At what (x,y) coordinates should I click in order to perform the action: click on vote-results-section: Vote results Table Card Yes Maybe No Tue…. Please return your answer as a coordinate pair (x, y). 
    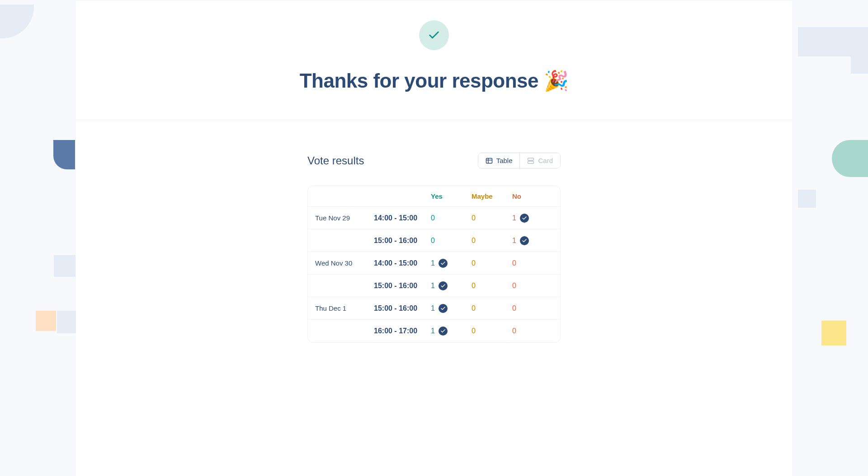
    Looking at the image, I should click on (434, 231).